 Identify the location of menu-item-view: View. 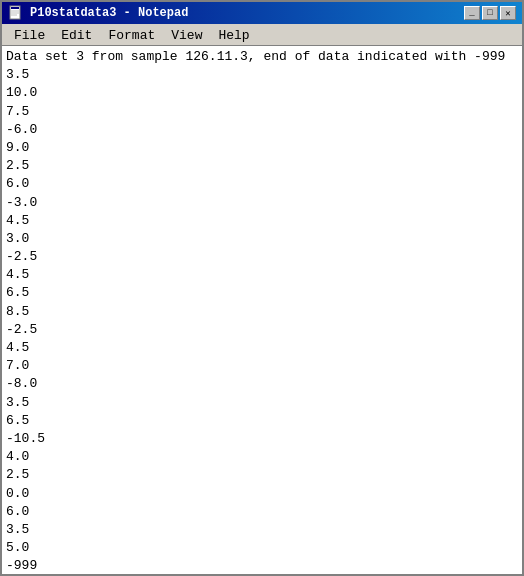
(186, 34).